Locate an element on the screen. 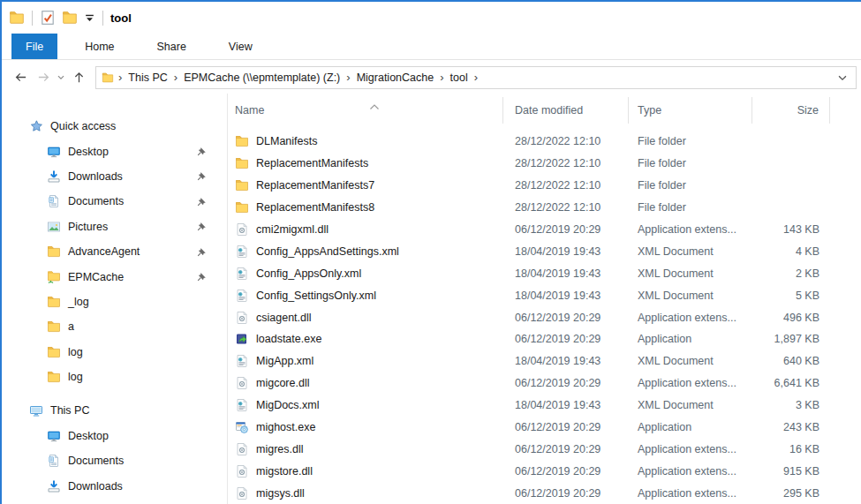 The height and width of the screenshot is (504, 861). tab-home: Home is located at coordinates (99, 46).